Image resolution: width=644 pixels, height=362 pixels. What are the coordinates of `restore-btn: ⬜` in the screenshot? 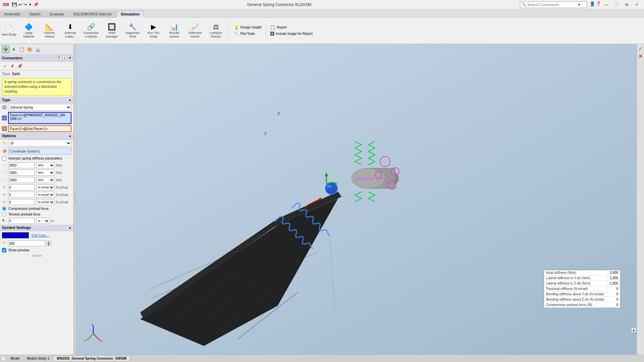 It's located at (616, 5).